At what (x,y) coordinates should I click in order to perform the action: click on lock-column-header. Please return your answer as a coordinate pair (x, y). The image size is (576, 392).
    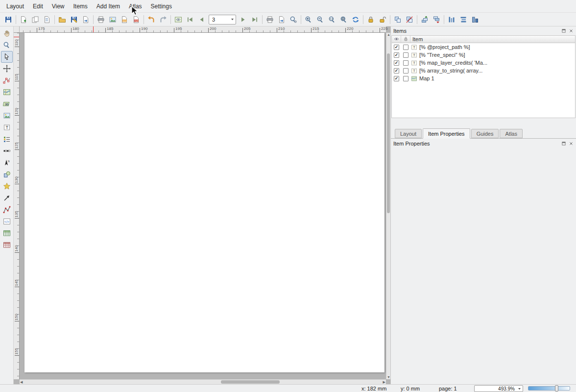
    Looking at the image, I should click on (406, 39).